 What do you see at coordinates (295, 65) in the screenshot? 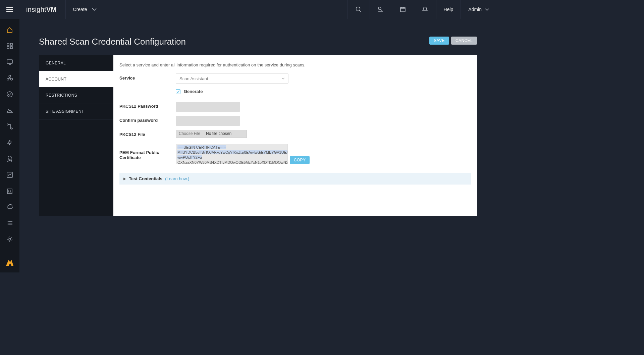
I see `form-description: Select a service and enter all informati…` at bounding box center [295, 65].